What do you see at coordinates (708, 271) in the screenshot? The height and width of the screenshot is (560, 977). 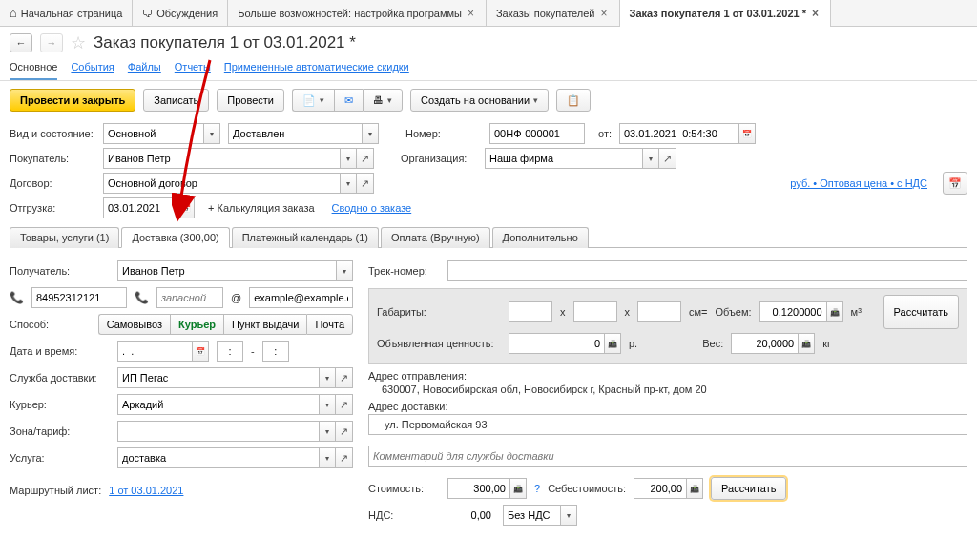 I see `track-field` at bounding box center [708, 271].